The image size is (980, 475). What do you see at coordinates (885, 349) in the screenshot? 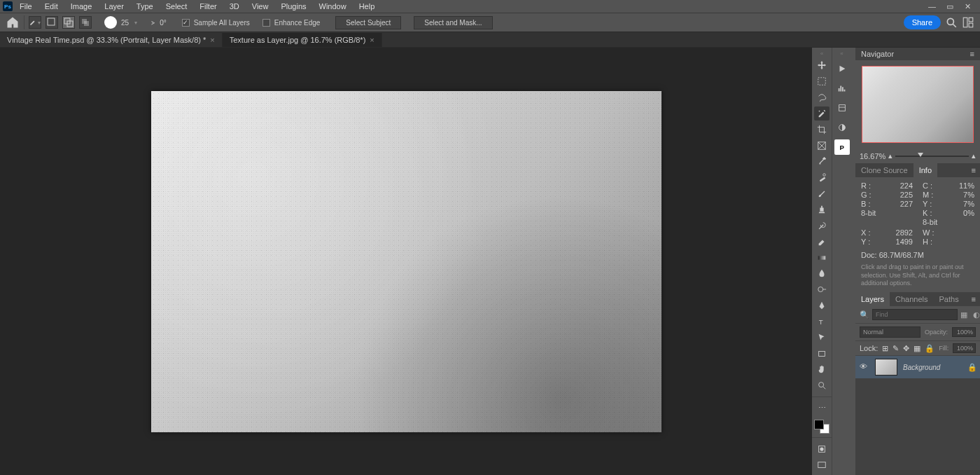
I see `lock-trans-icon: ⊞` at bounding box center [885, 349].